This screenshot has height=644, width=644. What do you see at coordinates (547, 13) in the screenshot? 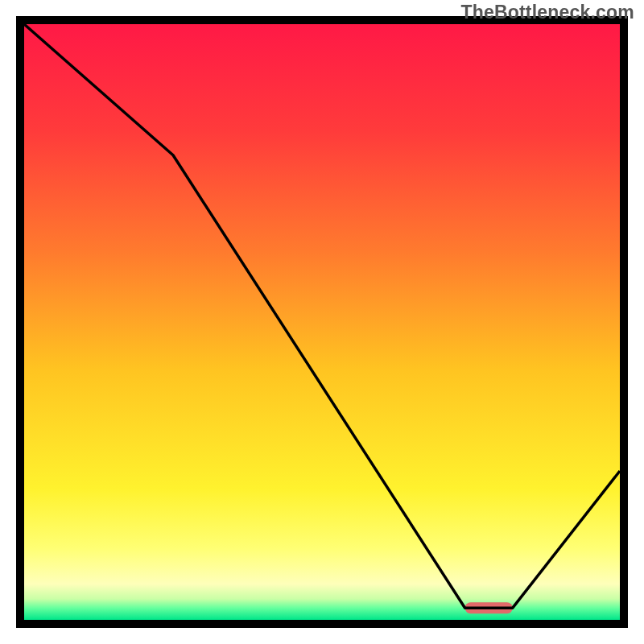
I see `watermark-label: TheBottleneck.com` at bounding box center [547, 13].